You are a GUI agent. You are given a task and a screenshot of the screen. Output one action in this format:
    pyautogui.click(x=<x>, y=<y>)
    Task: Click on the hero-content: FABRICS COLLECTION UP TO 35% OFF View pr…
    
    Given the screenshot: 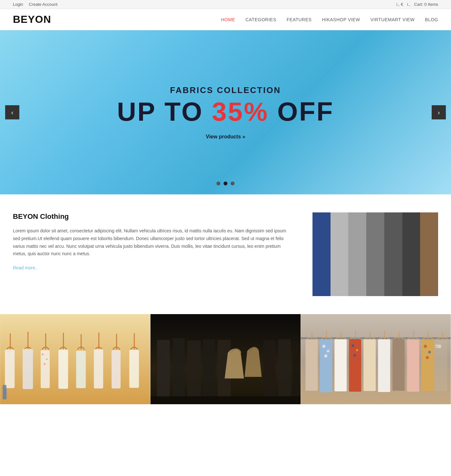 What is the action you would take?
    pyautogui.click(x=225, y=113)
    